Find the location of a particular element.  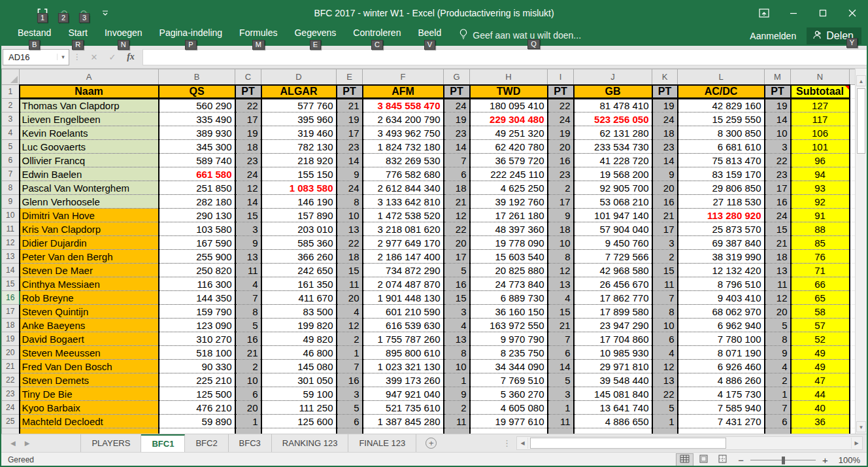

cell: 4 175 730 is located at coordinates (722, 394).